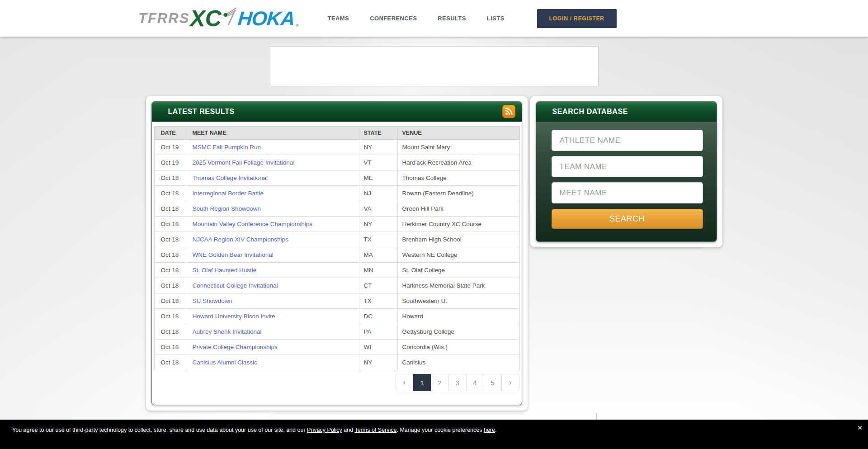 Image resolution: width=868 pixels, height=449 pixels. What do you see at coordinates (160, 430) in the screenshot?
I see `cookie-text: You agree to our use of third-party tech…` at bounding box center [160, 430].